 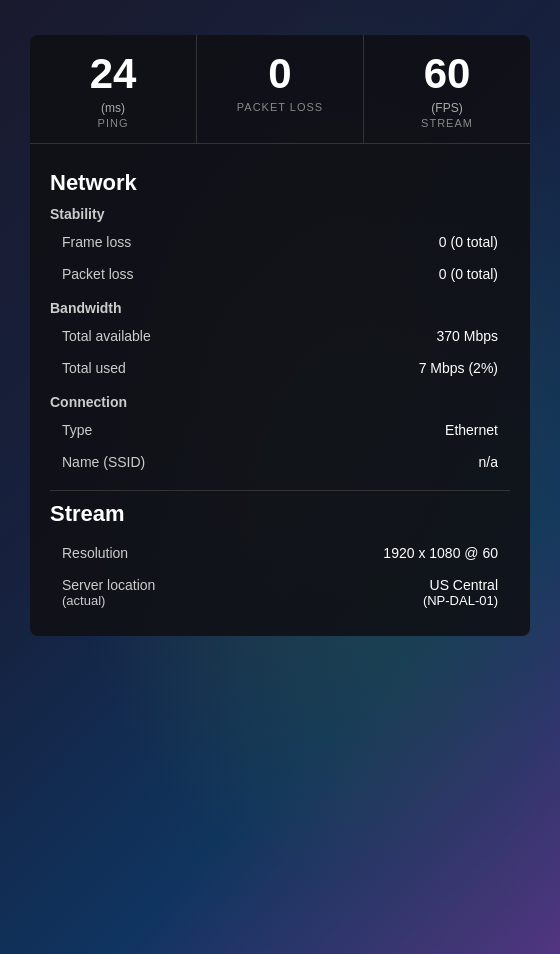 What do you see at coordinates (113, 108) in the screenshot?
I see `ping-unit: (ms)` at bounding box center [113, 108].